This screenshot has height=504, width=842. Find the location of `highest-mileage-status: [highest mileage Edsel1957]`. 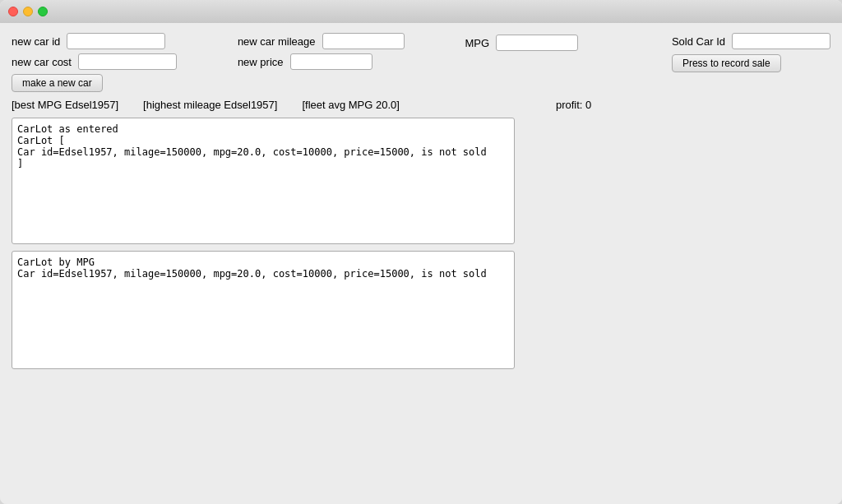

highest-mileage-status: [highest mileage Edsel1957] is located at coordinates (210, 105).